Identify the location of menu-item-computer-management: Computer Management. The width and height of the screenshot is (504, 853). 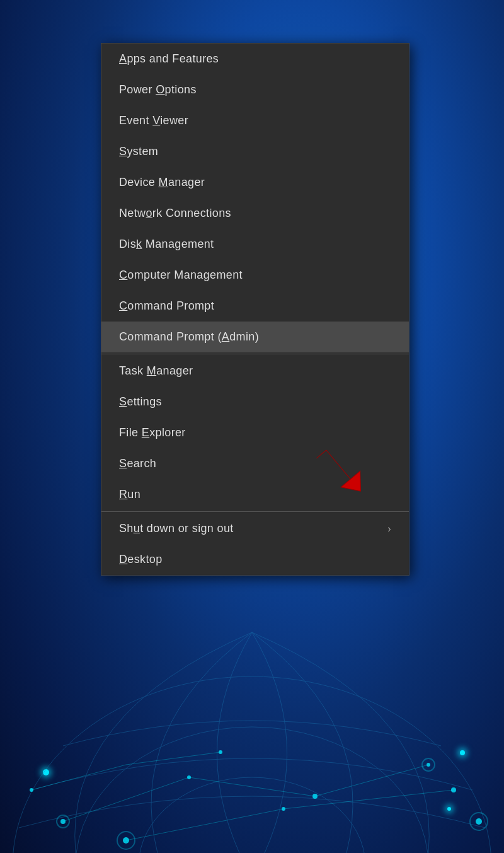
(255, 275).